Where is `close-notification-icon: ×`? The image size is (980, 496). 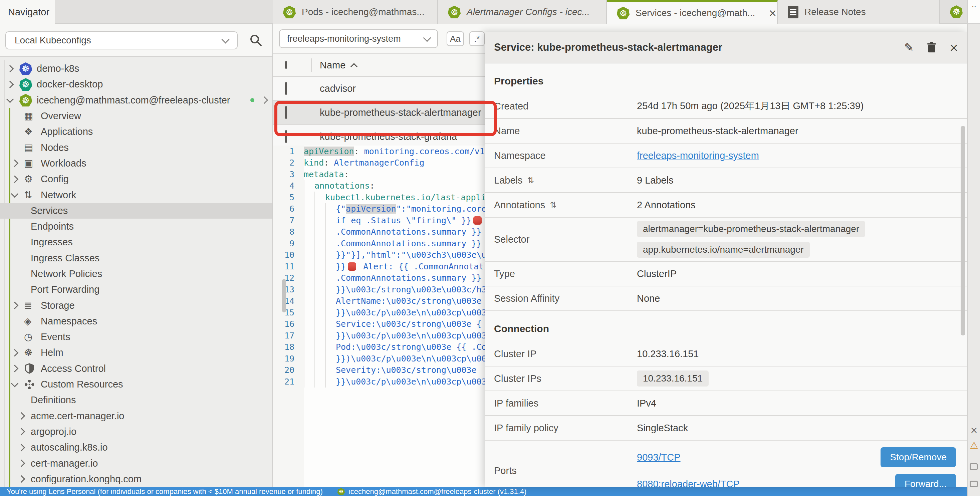 close-notification-icon: × is located at coordinates (974, 430).